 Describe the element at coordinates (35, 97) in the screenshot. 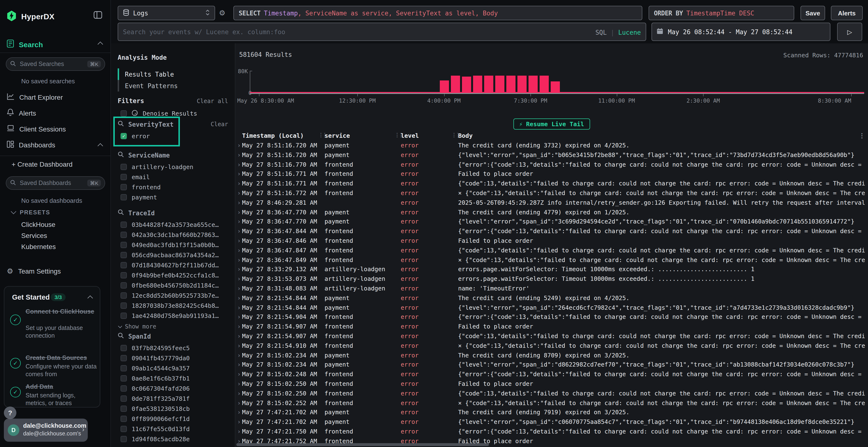

I see `sidebar-item-chart-explorer: Chart Explorer` at that location.